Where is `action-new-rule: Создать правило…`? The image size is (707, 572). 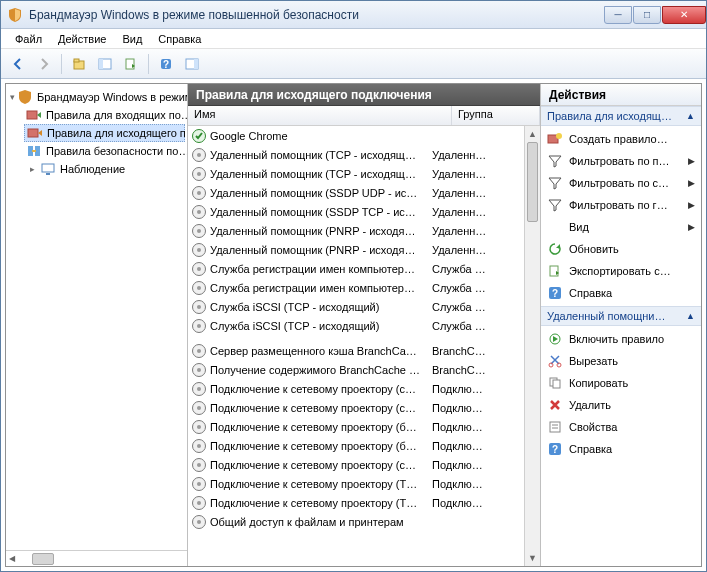
action-new-rule: Создать правило… is located at coordinates (621, 139).